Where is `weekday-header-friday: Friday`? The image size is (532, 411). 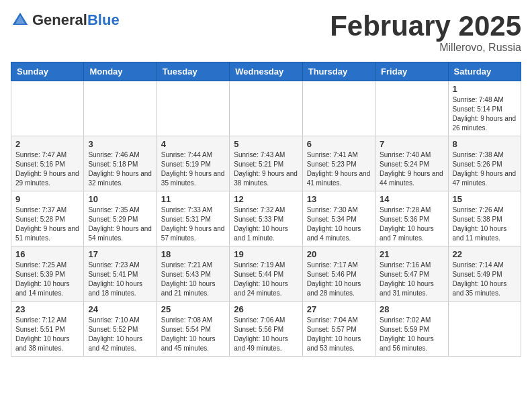
weekday-header-friday: Friday is located at coordinates (412, 72).